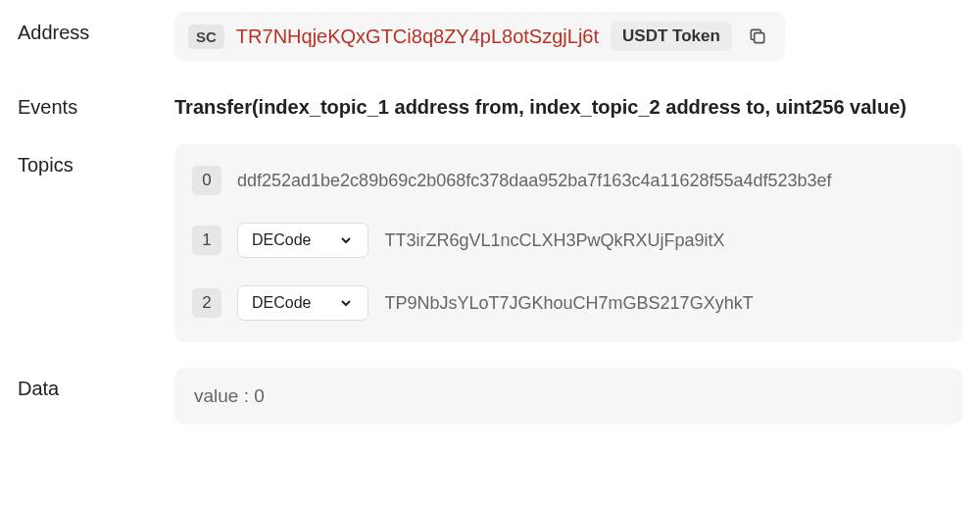 The image size is (980, 508). Describe the element at coordinates (758, 36) in the screenshot. I see `copy-icon` at that location.